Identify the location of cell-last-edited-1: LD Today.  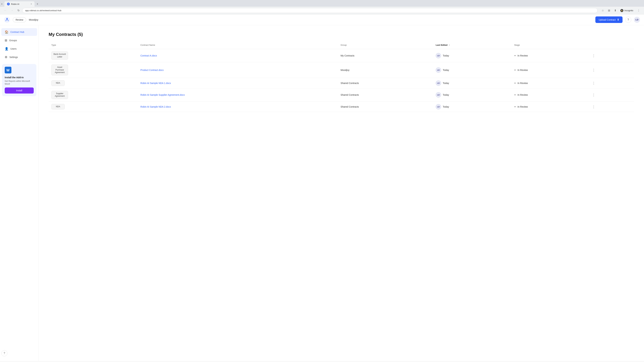
(472, 70).